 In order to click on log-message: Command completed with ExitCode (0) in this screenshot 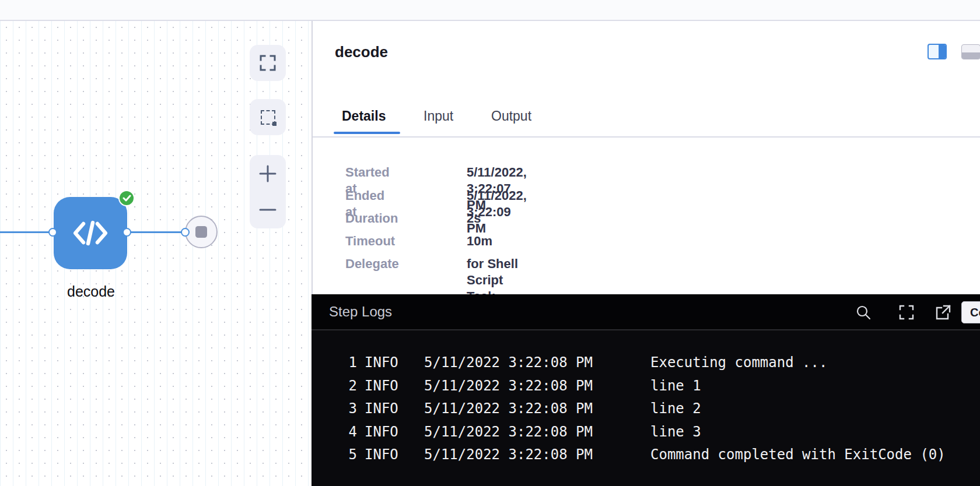, I will do `click(798, 455)`.